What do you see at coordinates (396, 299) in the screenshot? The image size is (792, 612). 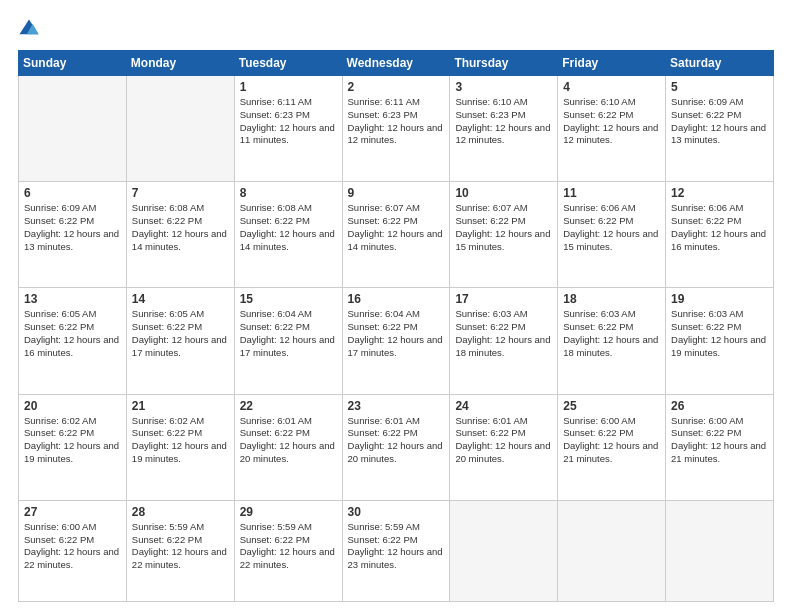 I see `day-number: 16` at bounding box center [396, 299].